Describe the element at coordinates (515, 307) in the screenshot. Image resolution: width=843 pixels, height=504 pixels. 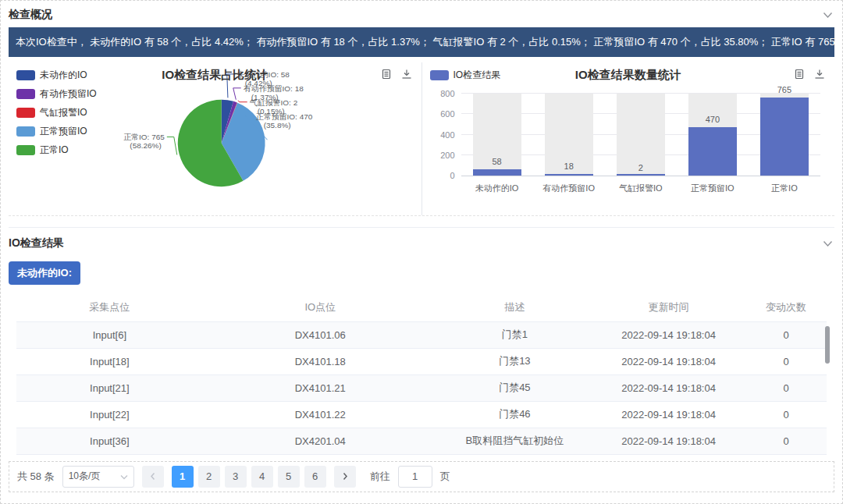
I see `column-header-描述: 描述` at that location.